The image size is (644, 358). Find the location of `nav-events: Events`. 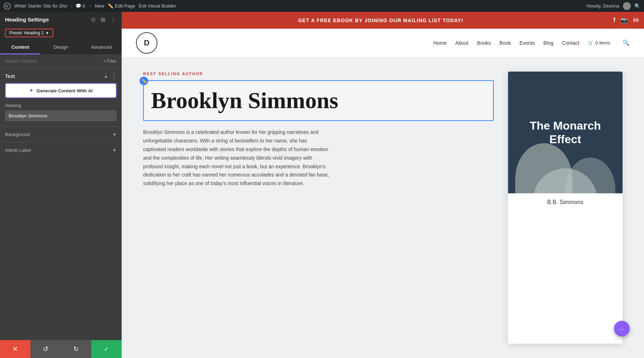

nav-events: Events is located at coordinates (527, 43).